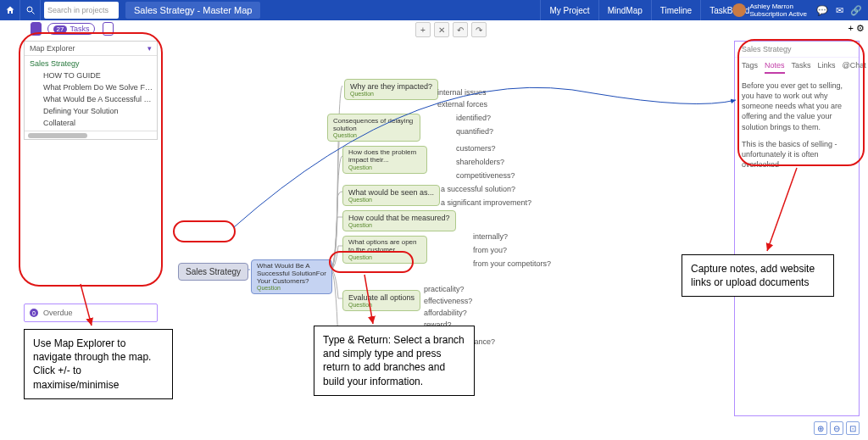  What do you see at coordinates (385, 258) in the screenshot?
I see `q6-sub: Question` at bounding box center [385, 258].